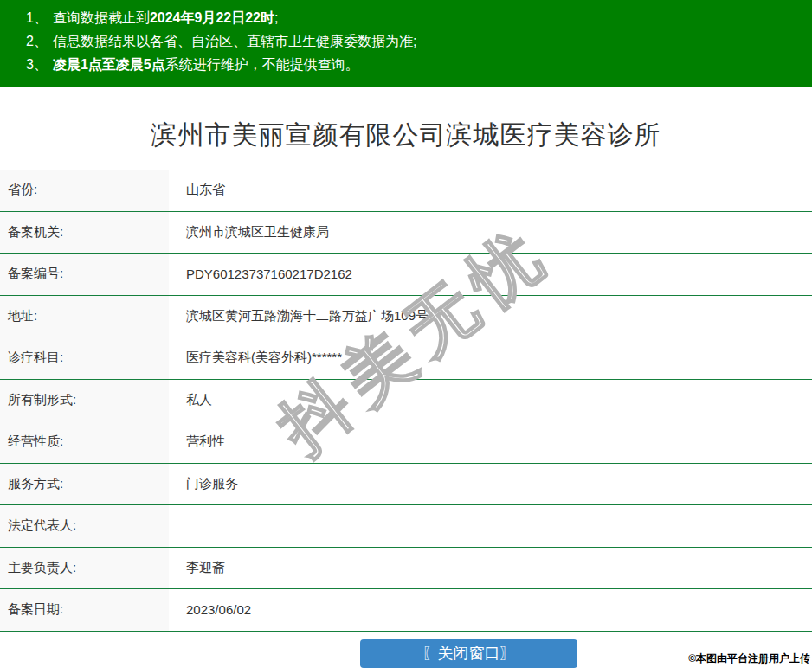 The height and width of the screenshot is (668, 812). I want to click on row-value: 滨州市滨城区卫生健康局, so click(490, 233).